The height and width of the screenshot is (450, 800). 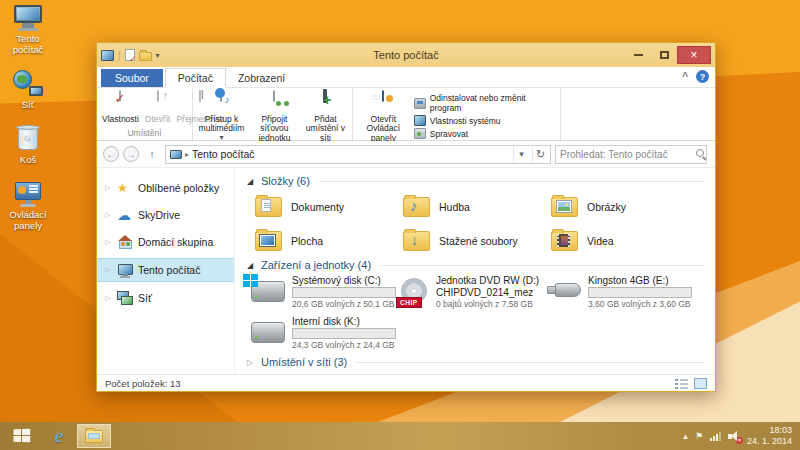 What do you see at coordinates (59, 436) in the screenshot?
I see `taskbar-internet-explorer: e` at bounding box center [59, 436].